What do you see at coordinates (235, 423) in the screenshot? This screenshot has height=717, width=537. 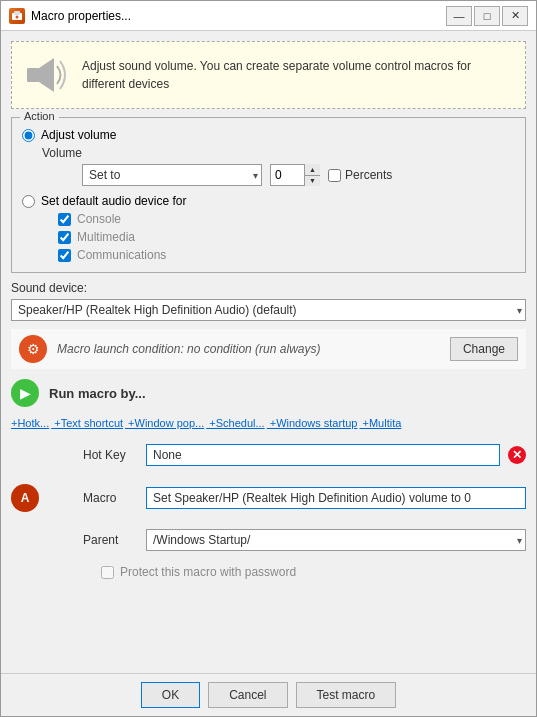 I see `hotkey-tab-3: +Schedul...` at bounding box center [235, 423].